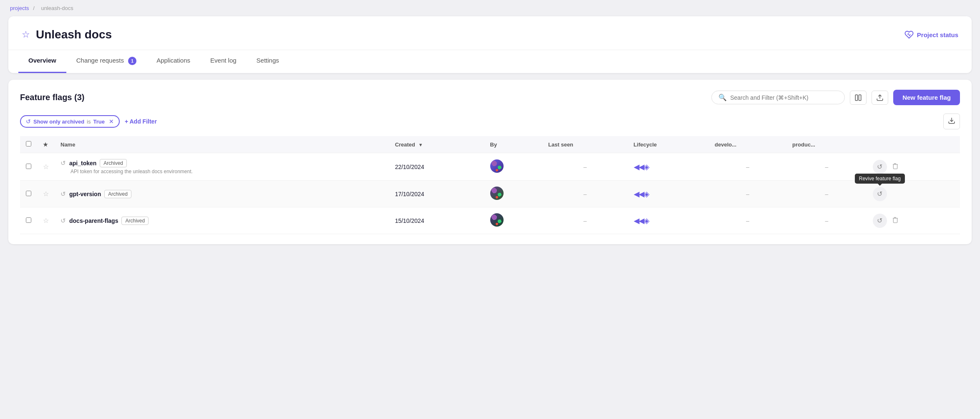 The image size is (980, 419). Describe the element at coordinates (83, 163) in the screenshot. I see `flag-name: api_token` at that location.